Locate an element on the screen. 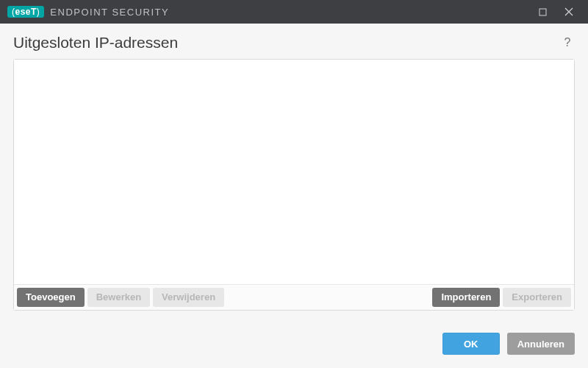  close-icon is located at coordinates (569, 12).